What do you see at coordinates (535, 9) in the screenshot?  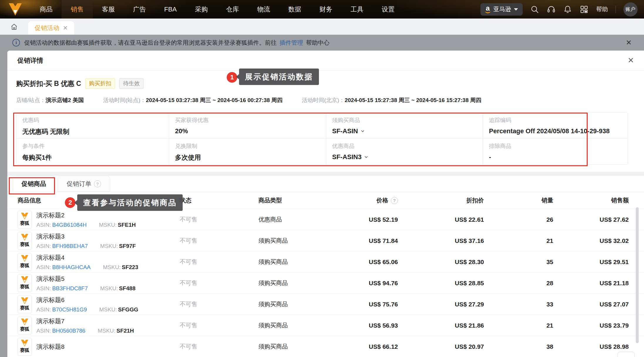 I see `search-icon` at bounding box center [535, 9].